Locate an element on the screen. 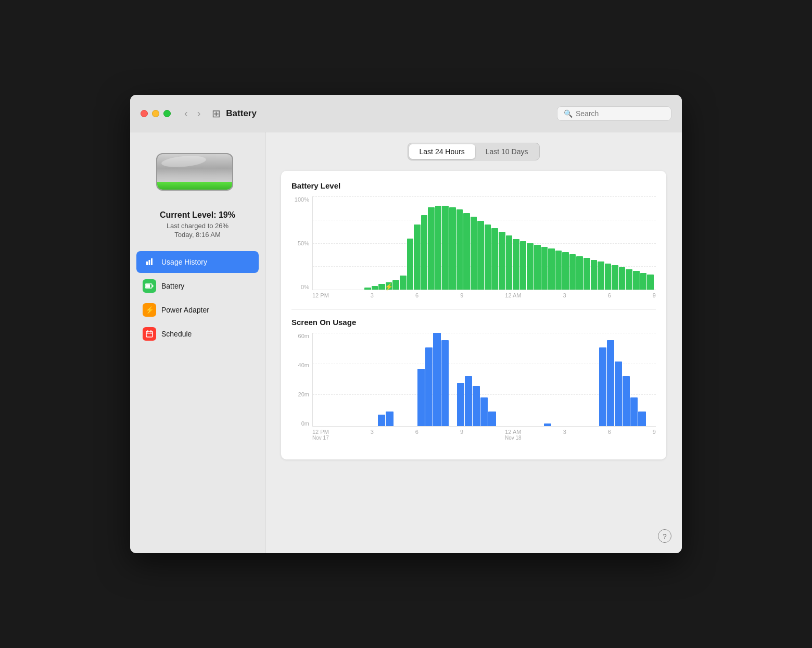  battery-illustration is located at coordinates (198, 174).